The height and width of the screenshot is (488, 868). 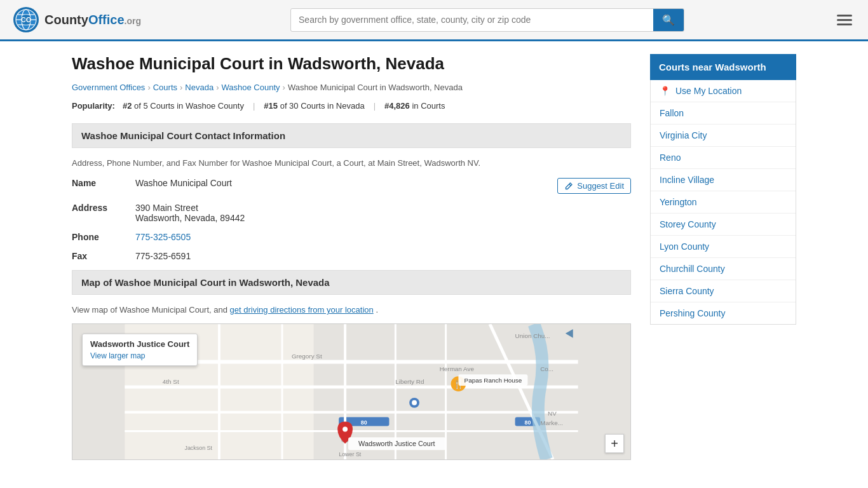 I want to click on breadcrumb-link-2: Nevada, so click(x=200, y=88).